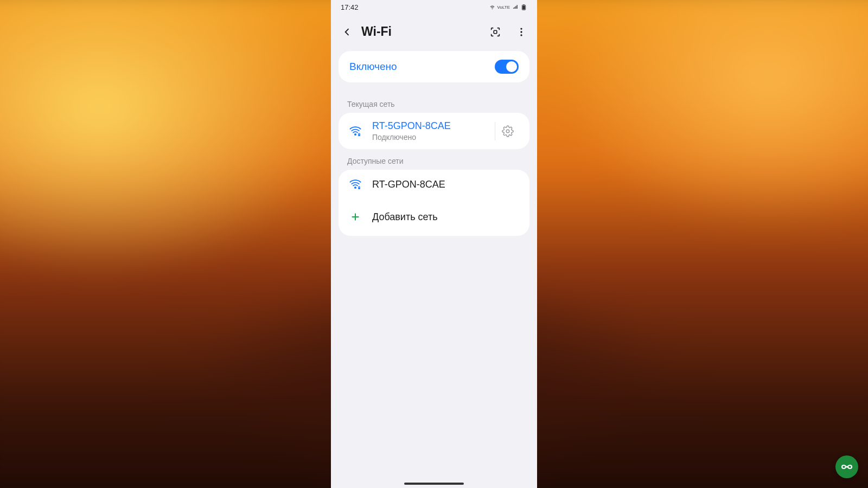  What do you see at coordinates (507, 131) in the screenshot?
I see `network-settings-button` at bounding box center [507, 131].